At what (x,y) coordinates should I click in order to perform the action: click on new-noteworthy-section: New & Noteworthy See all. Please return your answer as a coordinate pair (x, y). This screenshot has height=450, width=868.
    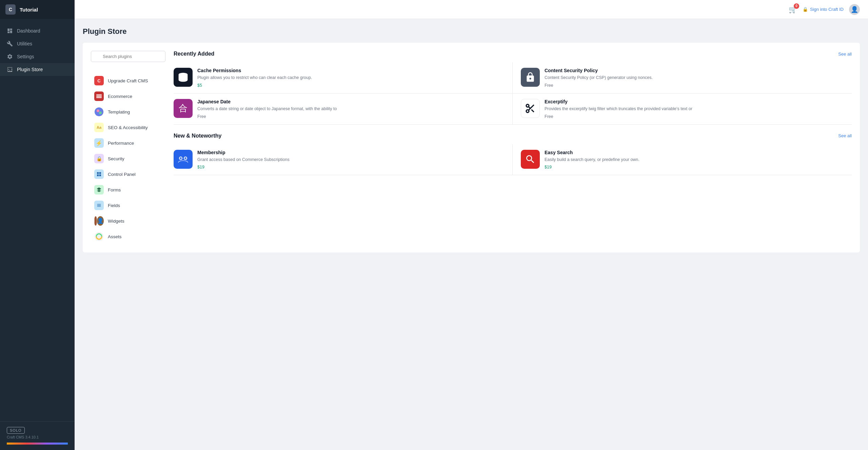
    Looking at the image, I should click on (513, 154).